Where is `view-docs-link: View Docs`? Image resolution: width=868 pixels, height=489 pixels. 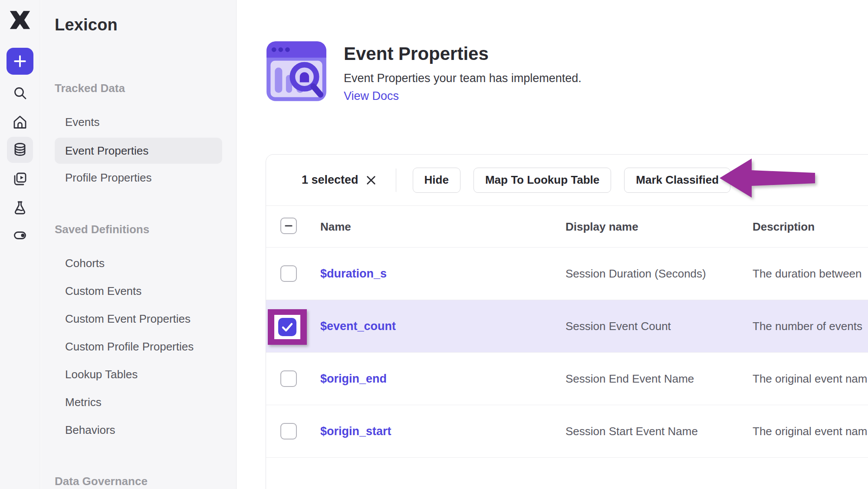
view-docs-link: View Docs is located at coordinates (372, 96).